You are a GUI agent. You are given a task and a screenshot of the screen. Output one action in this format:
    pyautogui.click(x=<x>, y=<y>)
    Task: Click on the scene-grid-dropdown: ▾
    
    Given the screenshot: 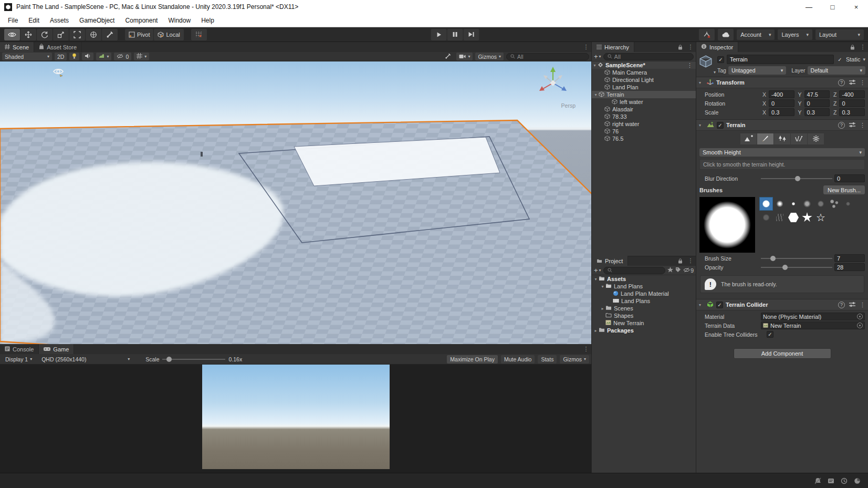 What is the action you would take?
    pyautogui.click(x=142, y=57)
    